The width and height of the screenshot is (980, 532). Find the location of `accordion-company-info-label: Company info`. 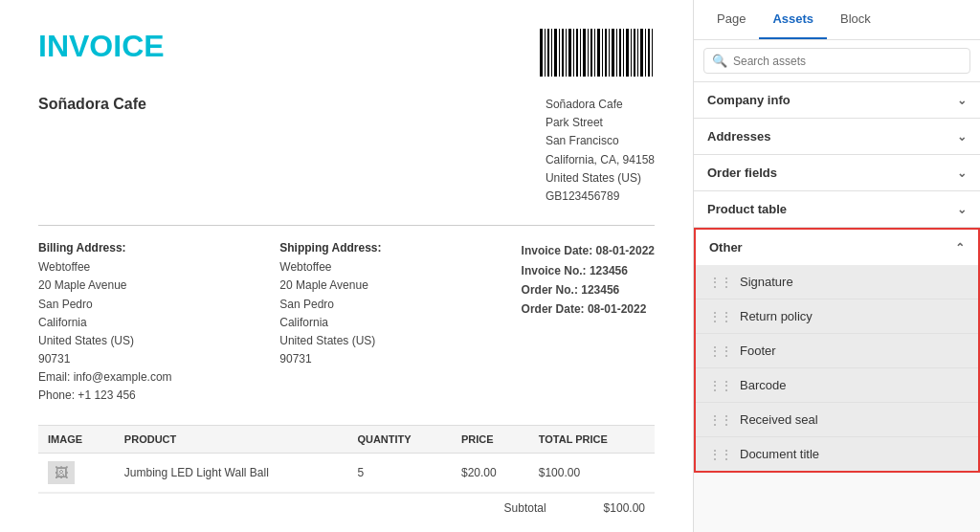

accordion-company-info-label: Company info is located at coordinates (748, 100).